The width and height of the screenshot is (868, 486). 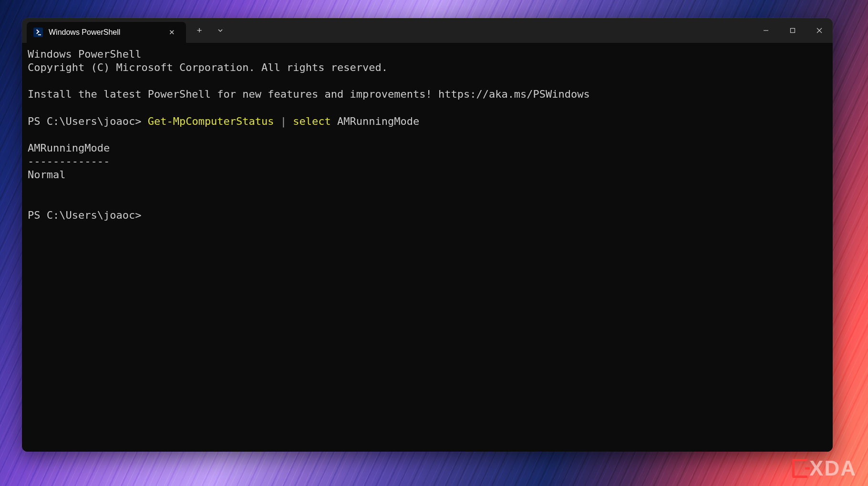 What do you see at coordinates (199, 30) in the screenshot?
I see `new-tab-button: +` at bounding box center [199, 30].